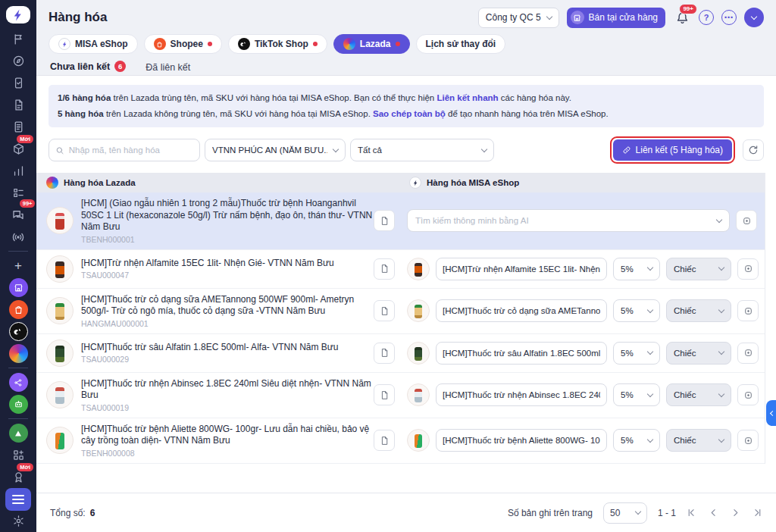 This screenshot has width=776, height=532. I want to click on quick-link-action: Liên kết nhanh, so click(467, 98).